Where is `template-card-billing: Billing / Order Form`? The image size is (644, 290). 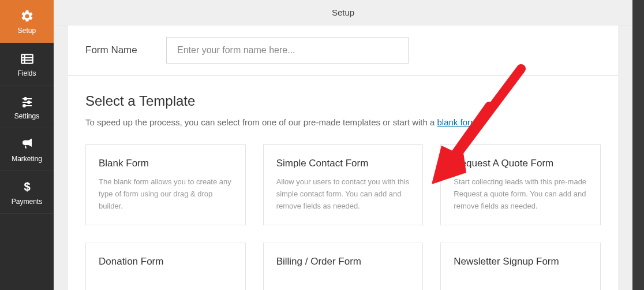 template-card-billing: Billing / Order Form is located at coordinates (343, 266).